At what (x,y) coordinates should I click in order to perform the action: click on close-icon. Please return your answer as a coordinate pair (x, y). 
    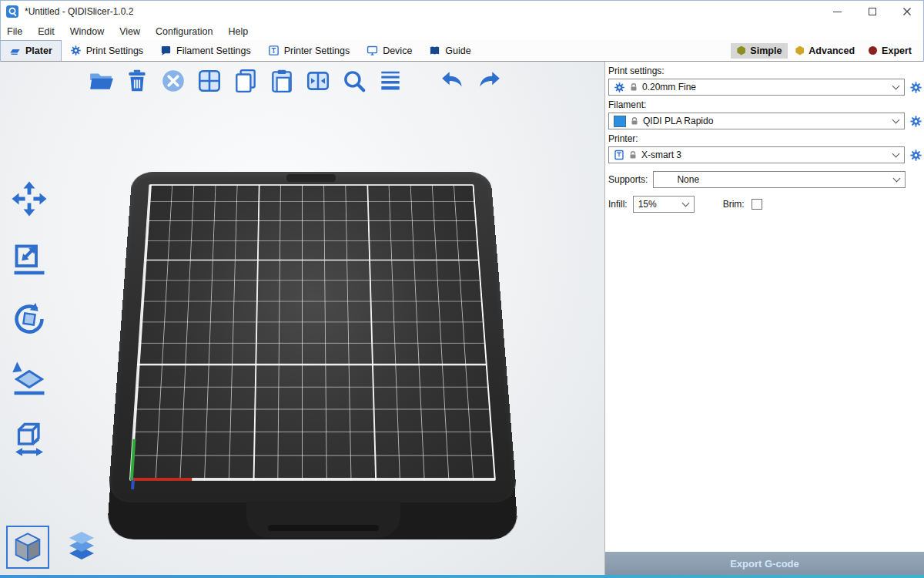
    Looking at the image, I should click on (907, 12).